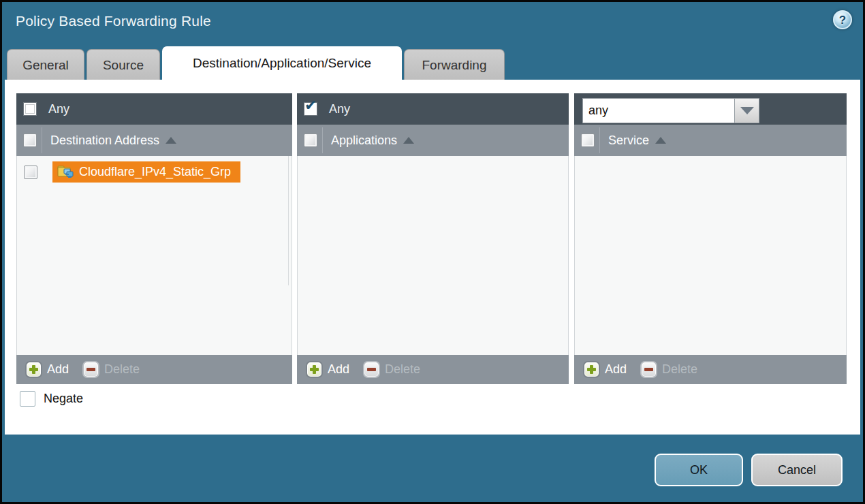 The image size is (865, 504). Describe the element at coordinates (843, 20) in the screenshot. I see `question-mark-glyph: ?` at that location.